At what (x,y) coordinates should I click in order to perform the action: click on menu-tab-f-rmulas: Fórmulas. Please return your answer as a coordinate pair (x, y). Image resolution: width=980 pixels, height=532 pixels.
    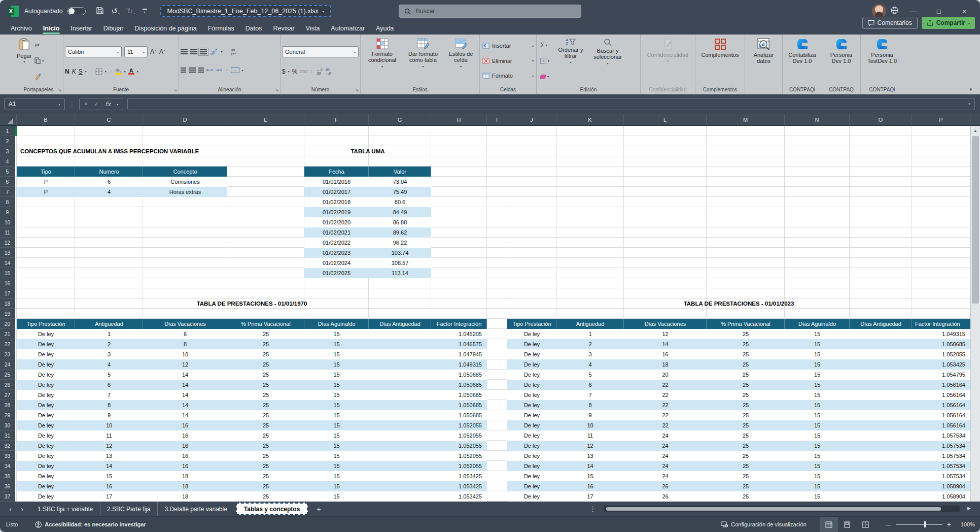
    Looking at the image, I should click on (221, 28).